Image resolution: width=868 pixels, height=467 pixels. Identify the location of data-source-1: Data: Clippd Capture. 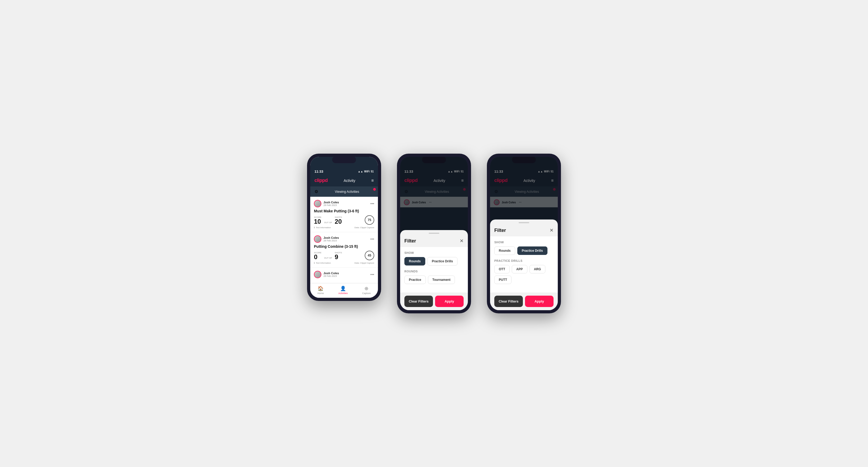
(365, 228).